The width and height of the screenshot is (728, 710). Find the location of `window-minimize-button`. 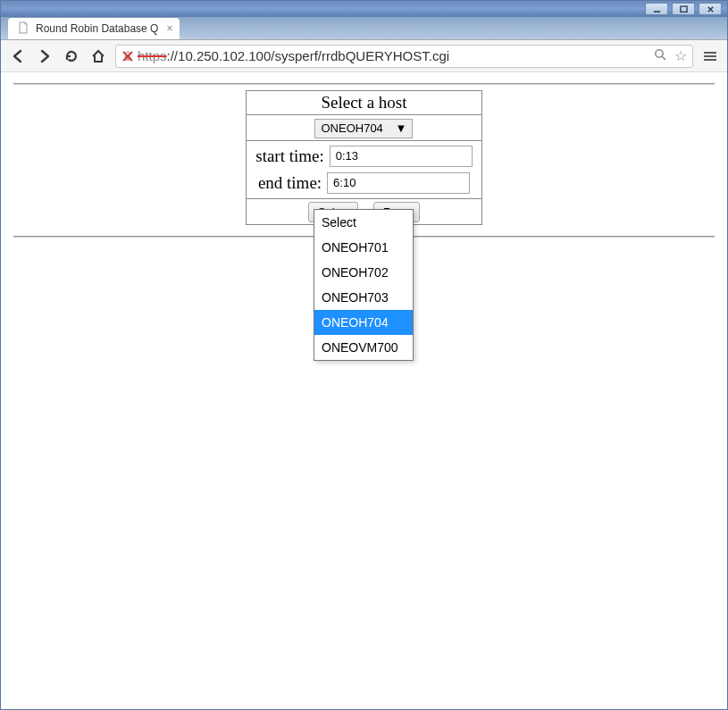

window-minimize-button is located at coordinates (657, 9).